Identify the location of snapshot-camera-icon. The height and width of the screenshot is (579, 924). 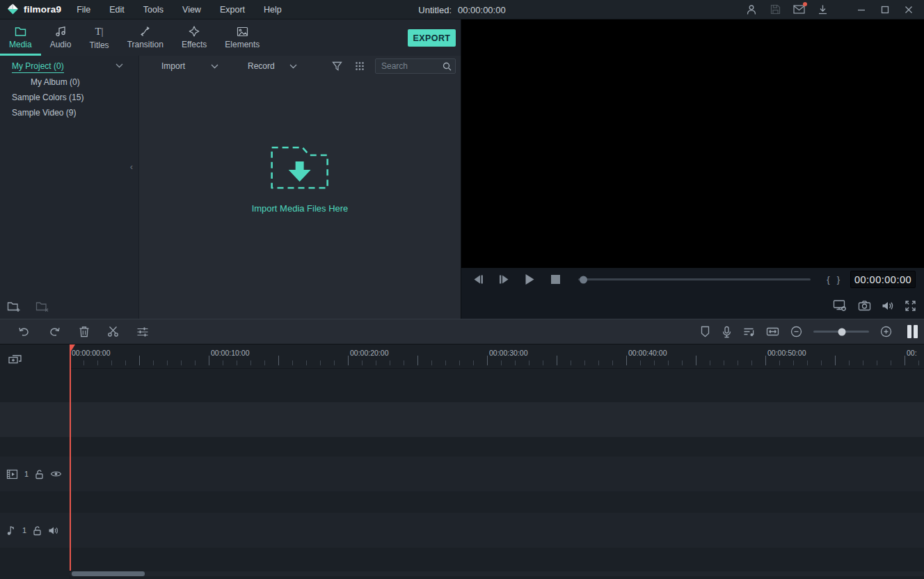
(864, 306).